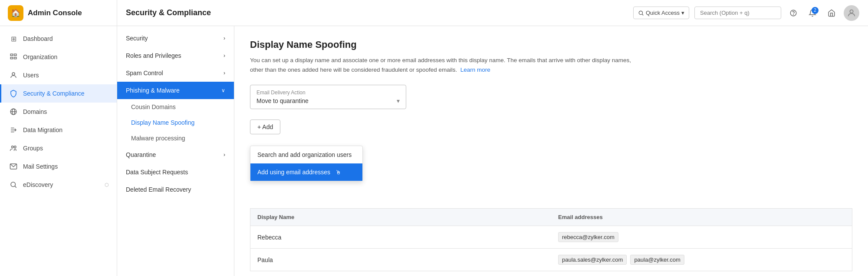 This screenshot has width=868, height=276. I want to click on sec-nav-label: Roles and Privileges, so click(154, 56).